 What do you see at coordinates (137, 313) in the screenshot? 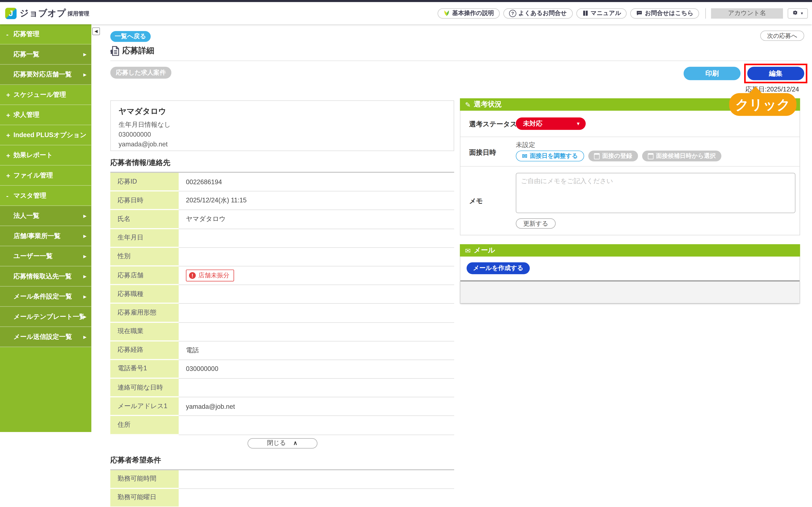
I see `field-label: 応募雇用形態` at bounding box center [137, 313].